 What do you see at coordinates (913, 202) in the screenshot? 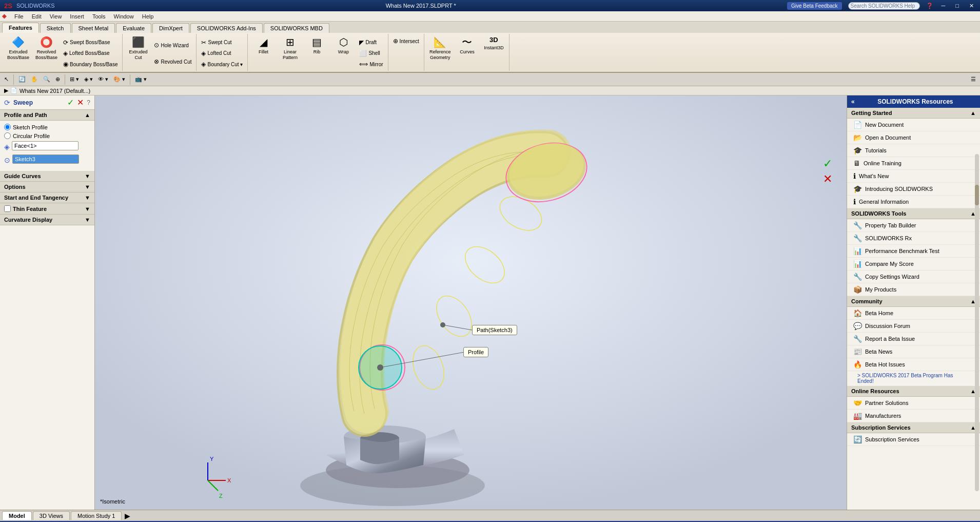
I see `rp-item: ℹGeneral Information` at bounding box center [913, 202].